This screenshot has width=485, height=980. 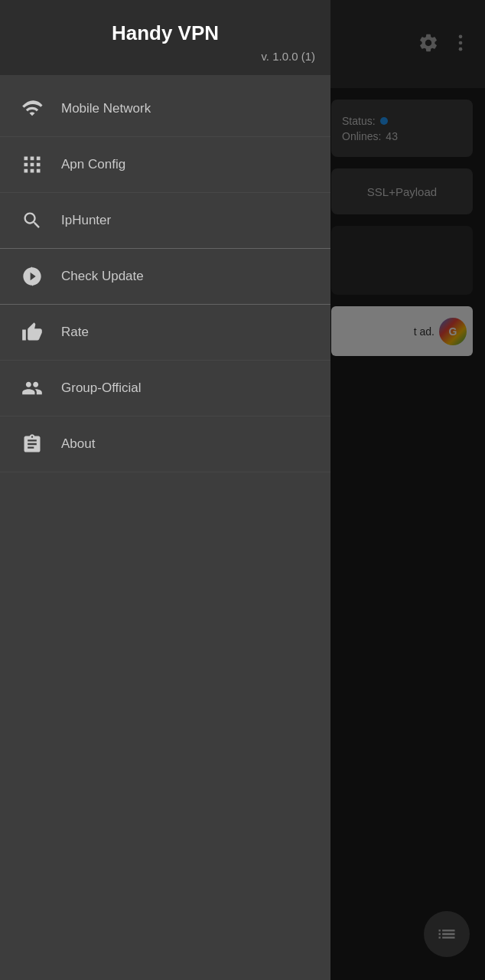 What do you see at coordinates (165, 57) in the screenshot?
I see `drawer-version: v. 1.0.0 (1)` at bounding box center [165, 57].